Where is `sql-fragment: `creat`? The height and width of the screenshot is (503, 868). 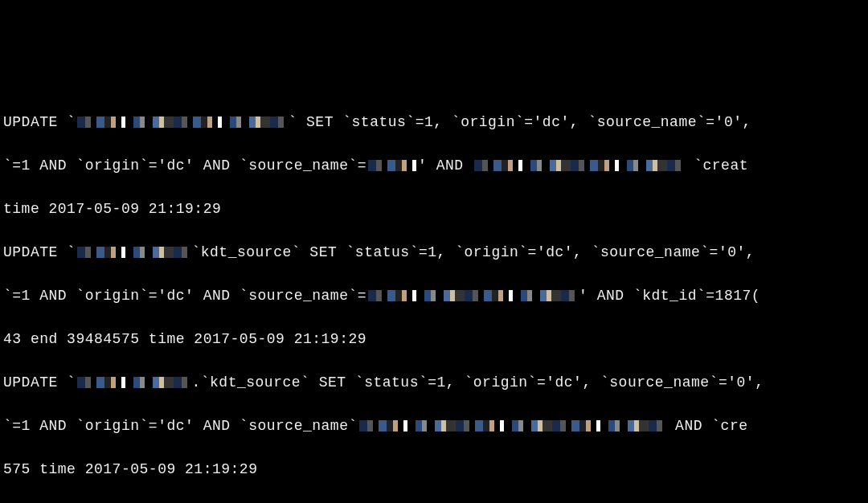
sql-fragment: `creat is located at coordinates (717, 166).